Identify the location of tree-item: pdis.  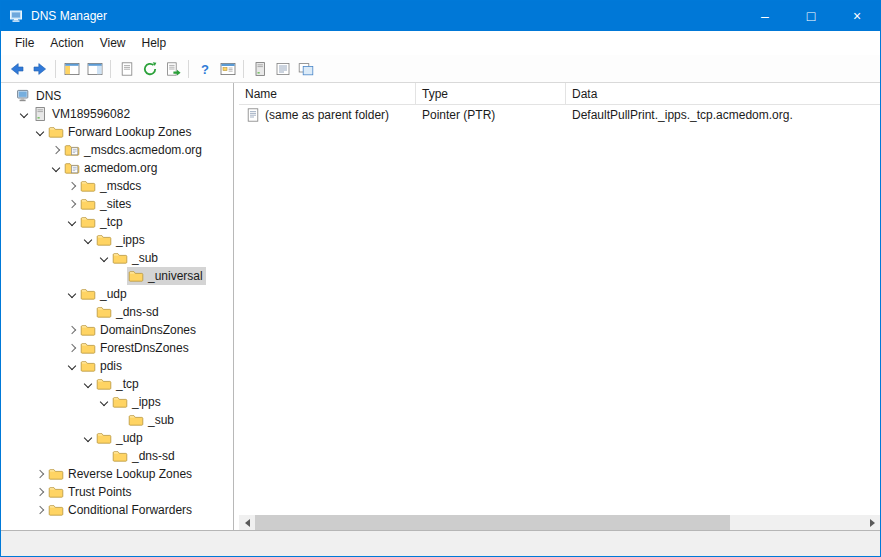
(117, 366).